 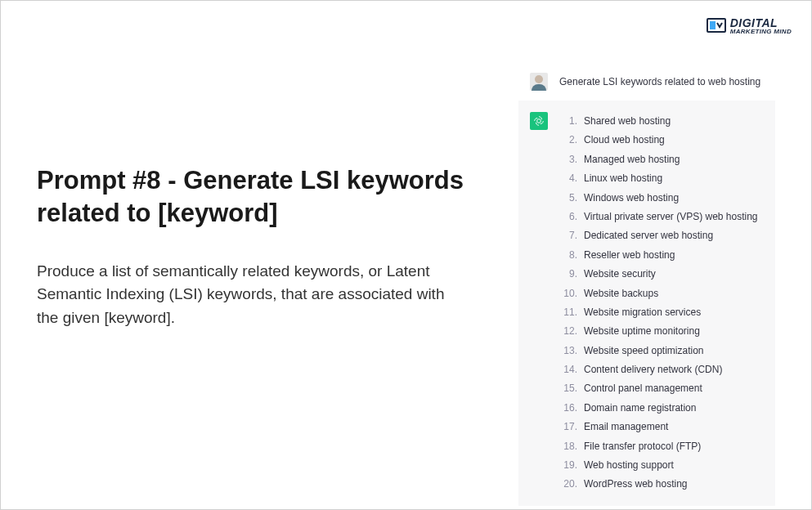 I want to click on keyword-text: Cloud web hosting, so click(x=625, y=141).